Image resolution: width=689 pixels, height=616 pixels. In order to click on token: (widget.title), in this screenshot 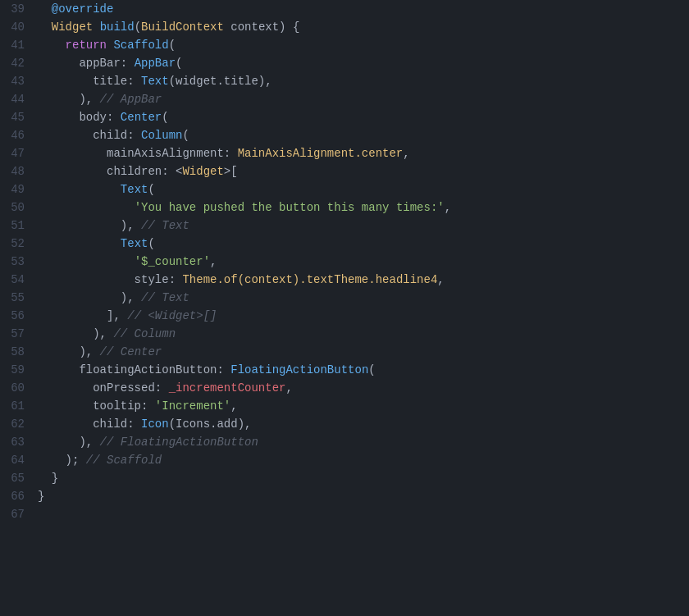, I will do `click(221, 81)`.